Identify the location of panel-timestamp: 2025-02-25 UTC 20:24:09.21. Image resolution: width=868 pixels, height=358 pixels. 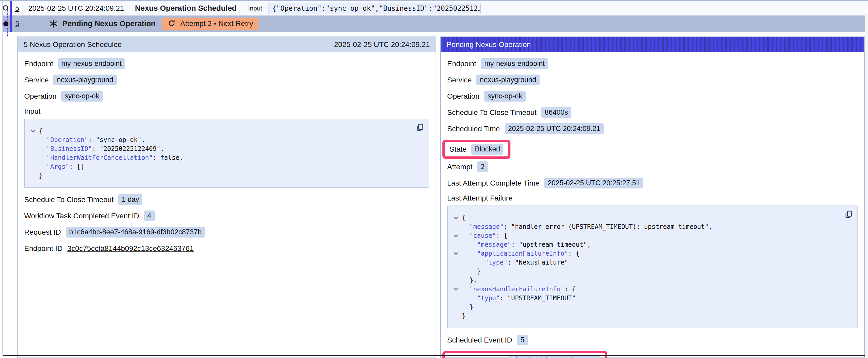
(382, 44).